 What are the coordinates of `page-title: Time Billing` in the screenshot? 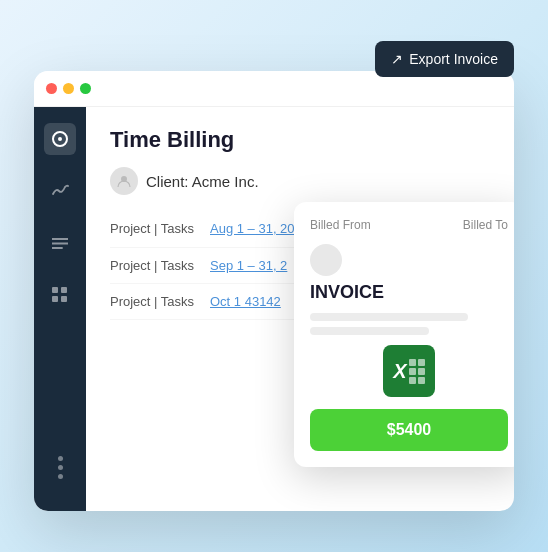 It's located at (300, 140).